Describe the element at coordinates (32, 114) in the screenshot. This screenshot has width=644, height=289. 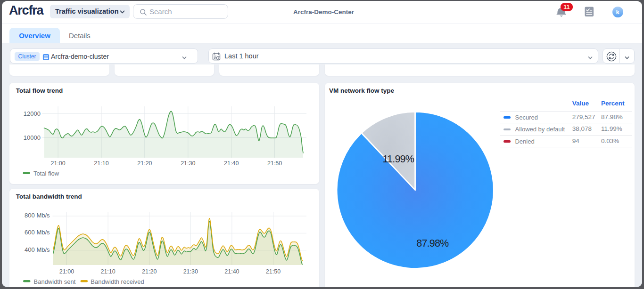
I see `svg-text: 12000` at that location.